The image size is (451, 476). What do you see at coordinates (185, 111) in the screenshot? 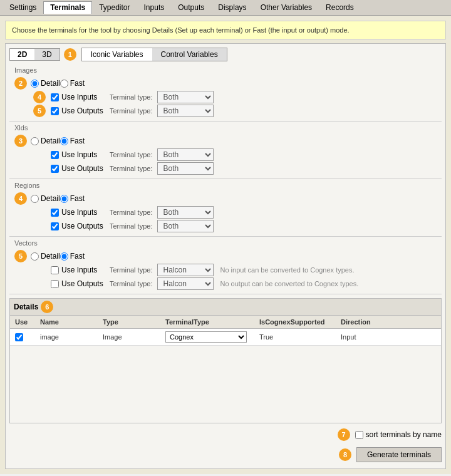
I see `terminal-type-select-0-1: BothInputOutput` at bounding box center [185, 111].